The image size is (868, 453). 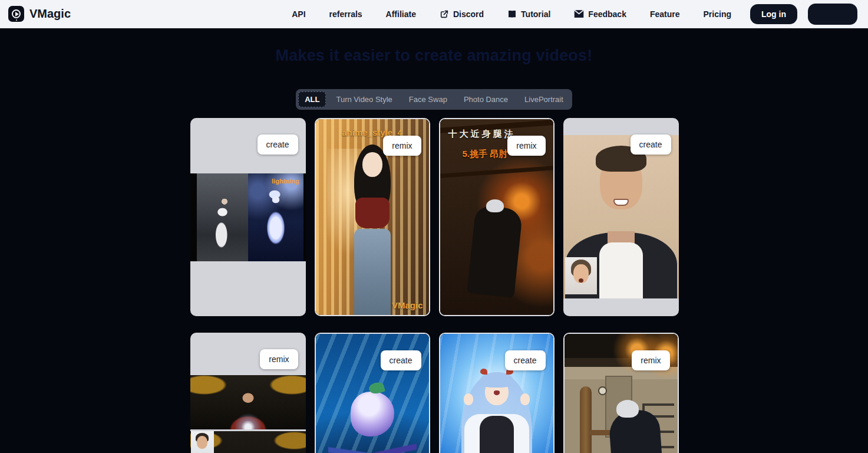 What do you see at coordinates (248, 217) in the screenshot?
I see `showcase-card-photo-dance: lightning create` at bounding box center [248, 217].